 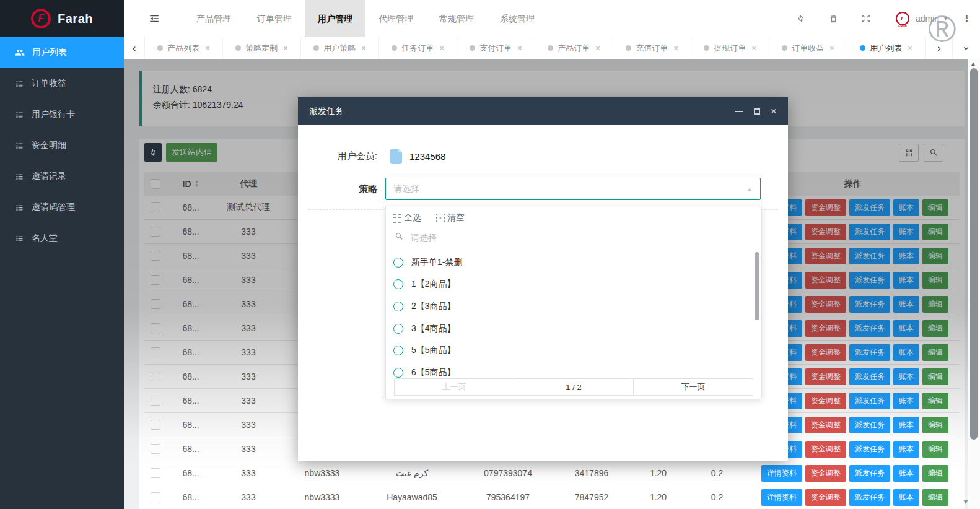 I want to click on scroll-down-icon: ▼, so click(x=966, y=502).